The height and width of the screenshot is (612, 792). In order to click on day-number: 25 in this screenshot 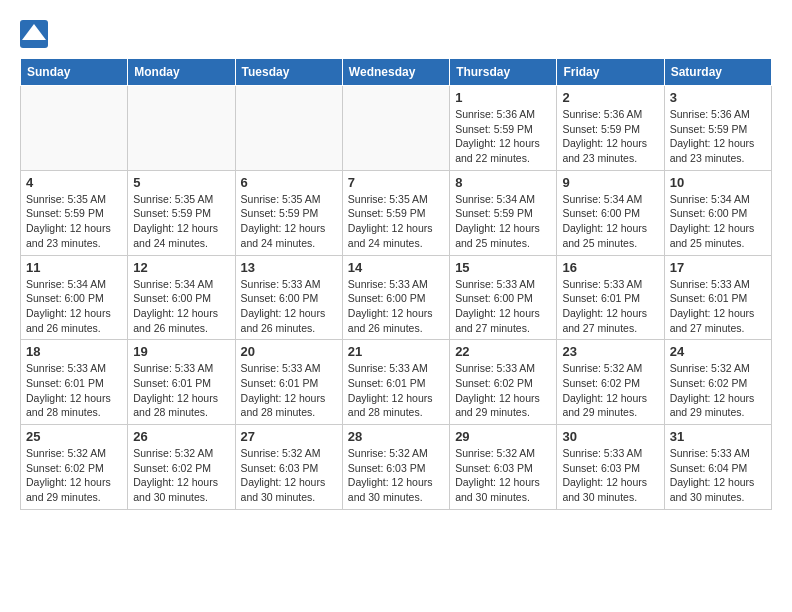, I will do `click(74, 436)`.